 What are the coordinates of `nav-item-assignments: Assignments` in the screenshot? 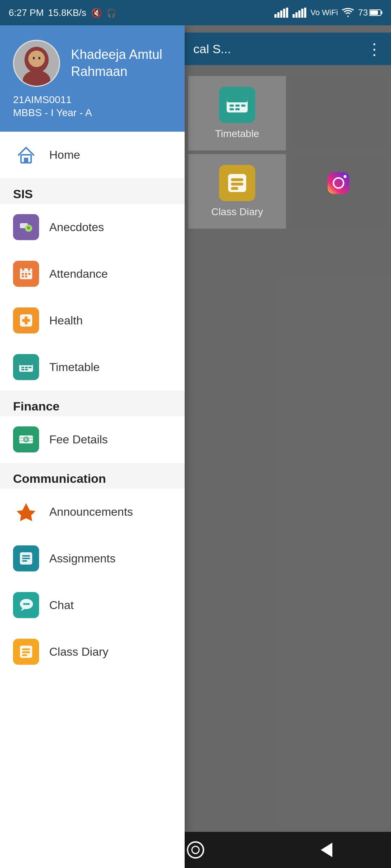 It's located at (92, 558).